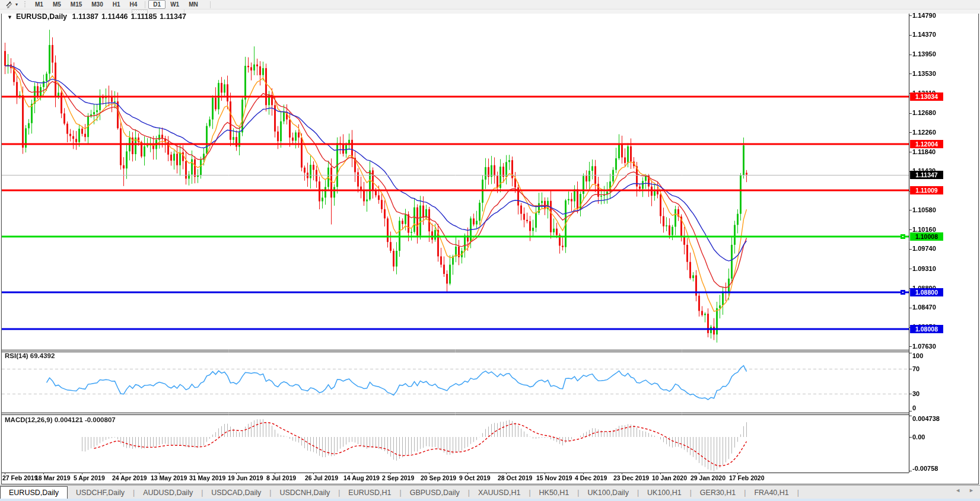  Describe the element at coordinates (57, 5) in the screenshot. I see `timeframe-button-m5: M5` at that location.